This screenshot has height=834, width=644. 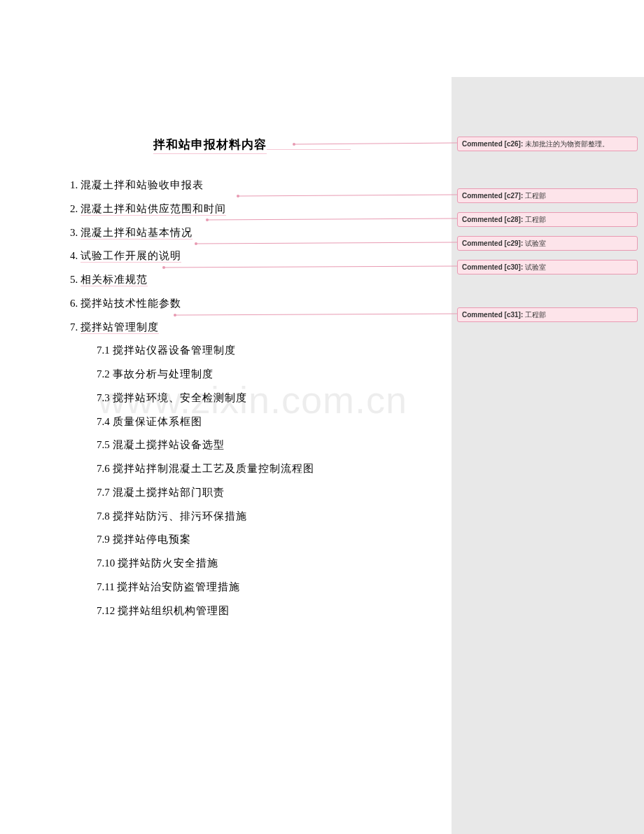 I want to click on list-number: 6., so click(x=76, y=303).